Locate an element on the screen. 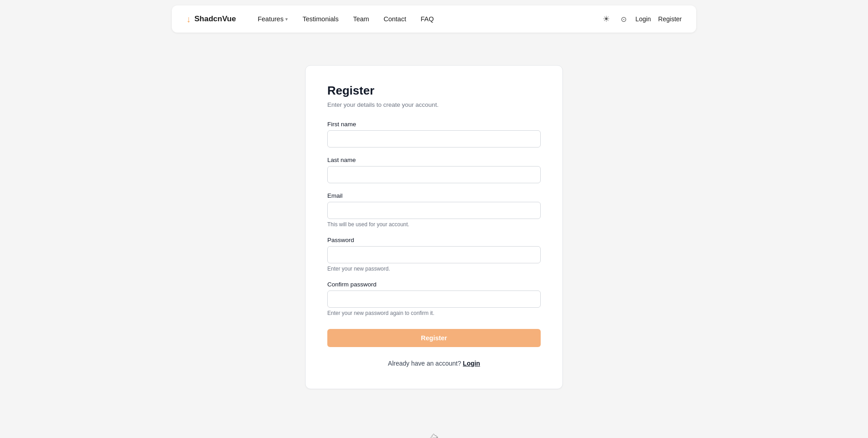 The image size is (868, 438). last-name-label: Last name is located at coordinates (434, 160).